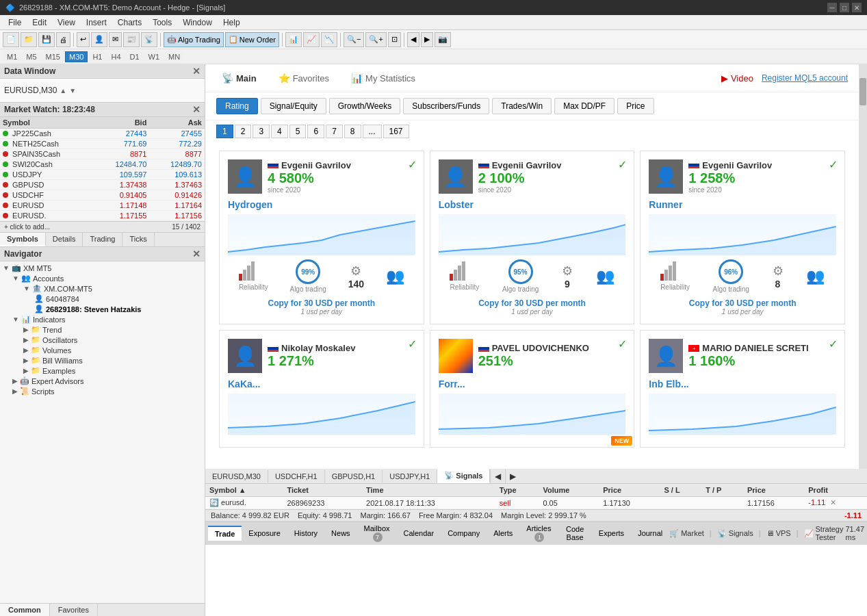 Image resolution: width=867 pixels, height=616 pixels. Describe the element at coordinates (174, 57) in the screenshot. I see `tf-mn: MN` at that location.